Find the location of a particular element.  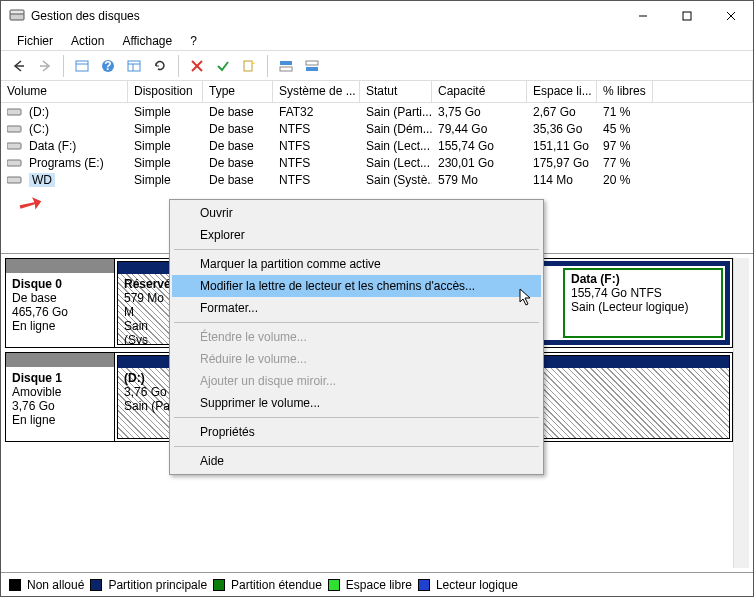

view1-button is located at coordinates (82, 66).